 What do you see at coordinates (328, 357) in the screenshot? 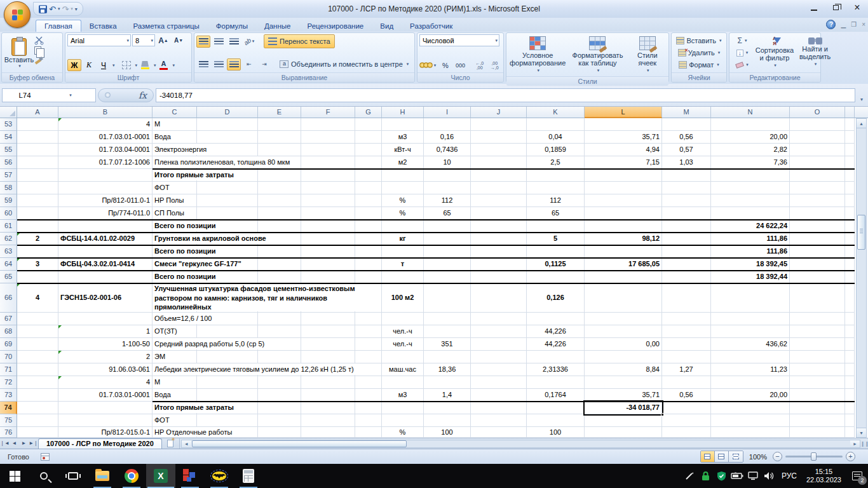
I see `cell-F70` at bounding box center [328, 357].